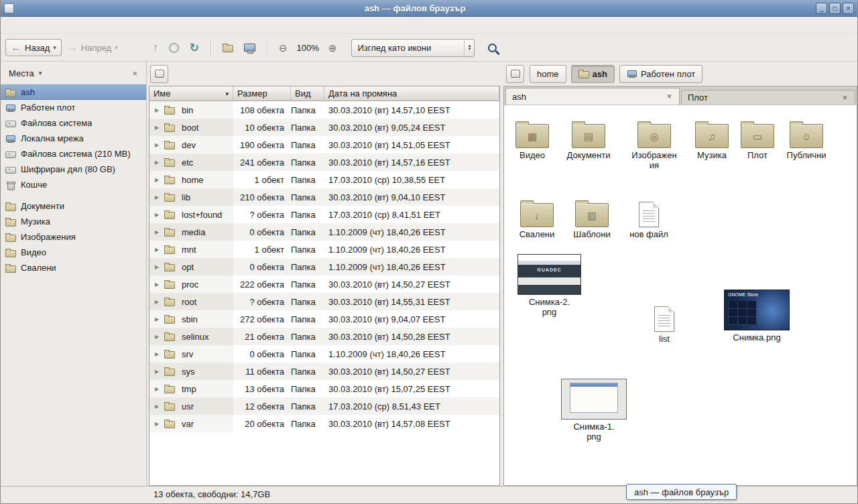 The height and width of the screenshot is (504, 858). Describe the element at coordinates (324, 406) in the screenshot. I see `table-row: ▶ usr 12 обекта Папка 17.03.2010 (ср) 8,…` at that location.